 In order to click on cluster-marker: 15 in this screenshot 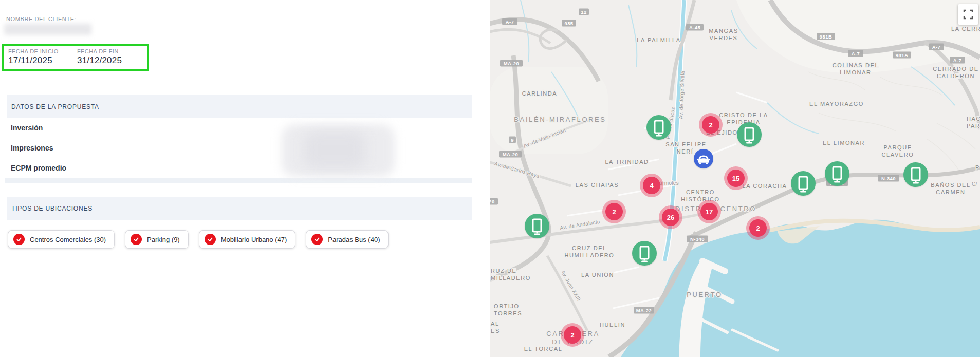, I will do `click(736, 178)`.